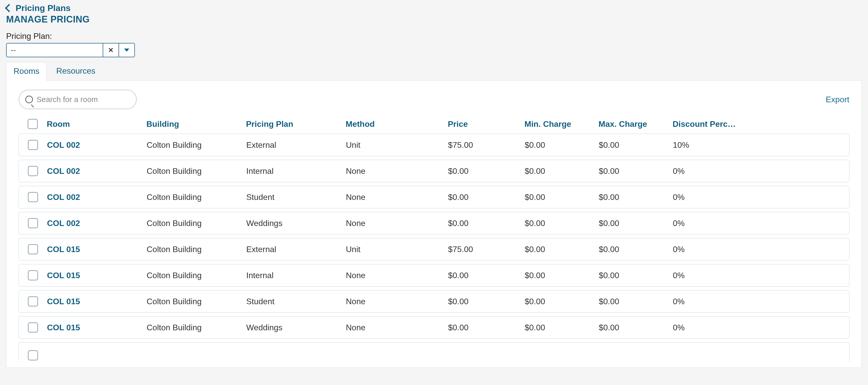 This screenshot has height=385, width=868. What do you see at coordinates (434, 22) in the screenshot?
I see `page-title: MANAGE PRICING` at bounding box center [434, 22].